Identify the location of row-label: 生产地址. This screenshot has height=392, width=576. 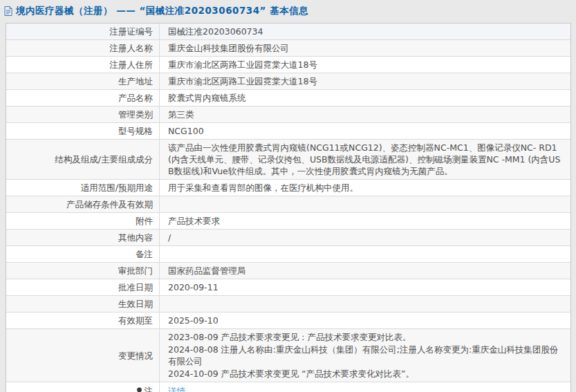
(83, 82).